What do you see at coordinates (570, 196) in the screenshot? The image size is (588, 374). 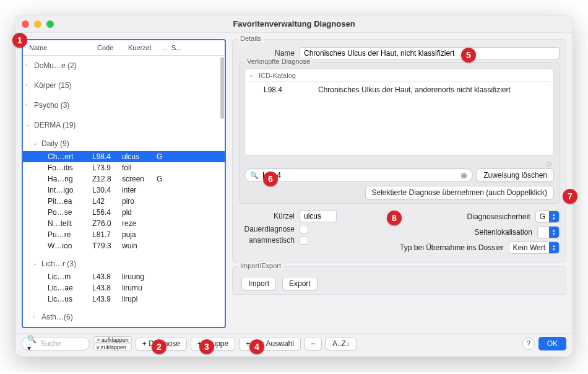 I see `callout-7: 7` at bounding box center [570, 196].